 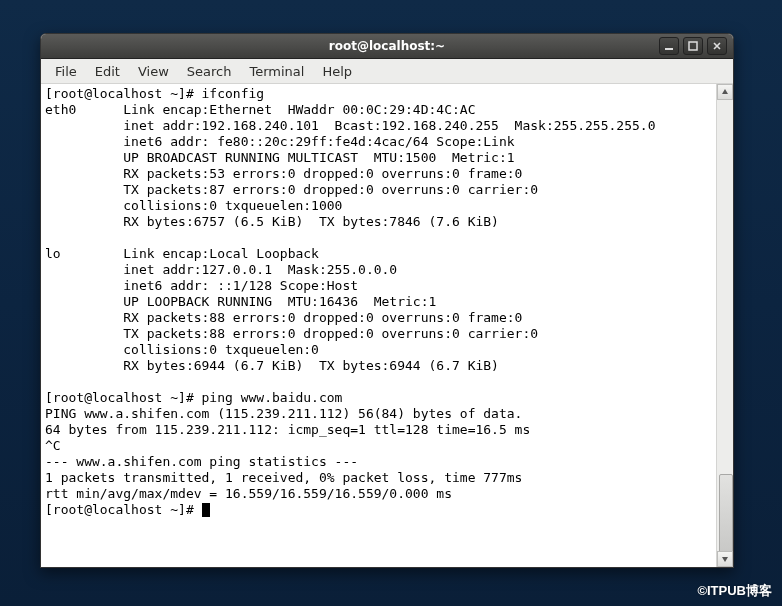 I want to click on minimize-button, so click(x=669, y=46).